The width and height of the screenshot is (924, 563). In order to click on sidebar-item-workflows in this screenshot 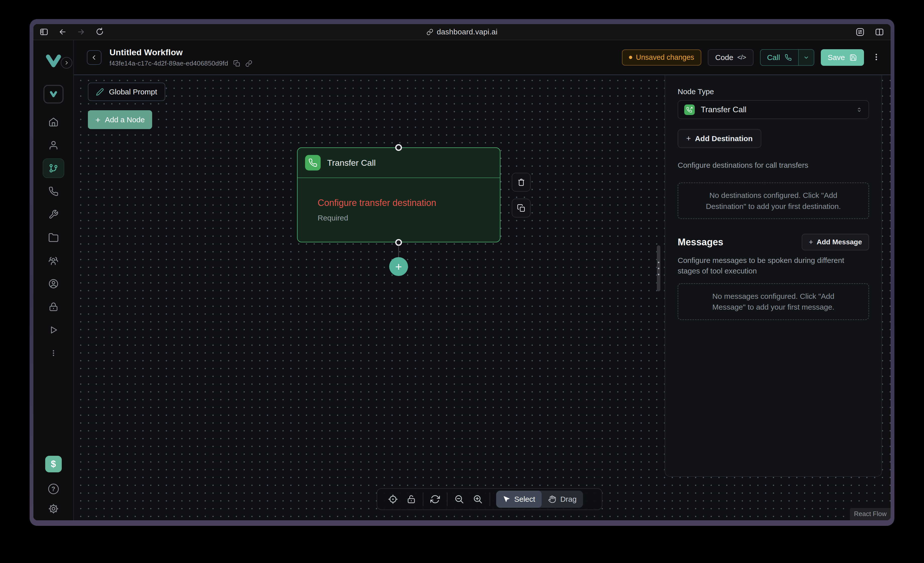, I will do `click(53, 168)`.